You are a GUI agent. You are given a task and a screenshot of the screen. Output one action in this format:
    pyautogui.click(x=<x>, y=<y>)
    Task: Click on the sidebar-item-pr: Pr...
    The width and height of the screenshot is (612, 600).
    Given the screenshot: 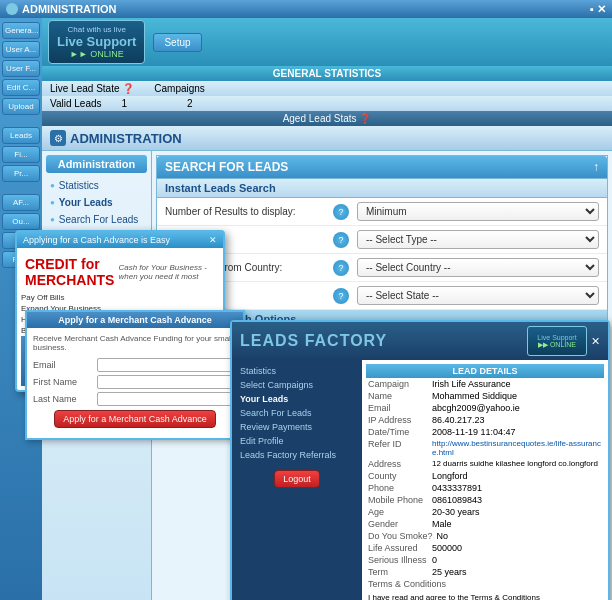 What is the action you would take?
    pyautogui.click(x=21, y=174)
    